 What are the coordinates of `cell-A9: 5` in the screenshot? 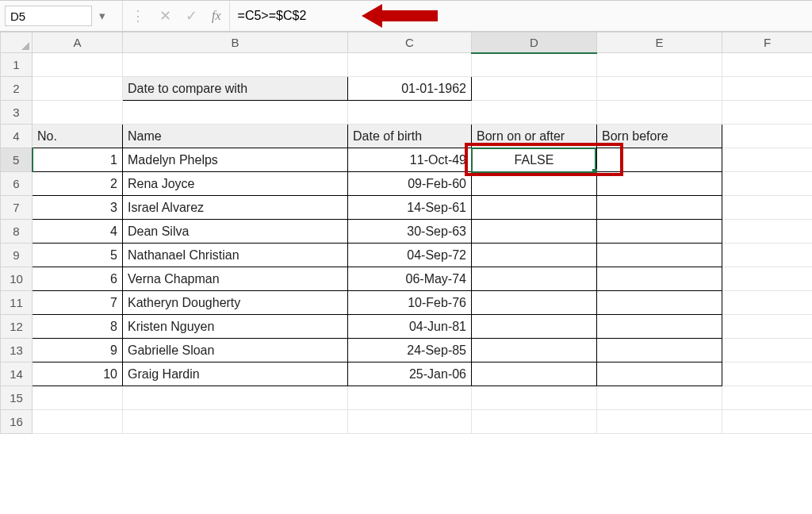 It's located at (78, 255).